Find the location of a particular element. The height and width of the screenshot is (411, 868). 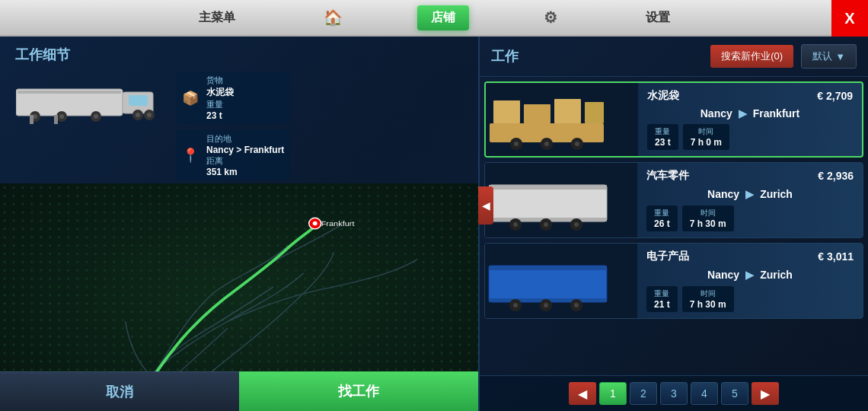

weight-stat-3: 重量 21 t is located at coordinates (662, 299).